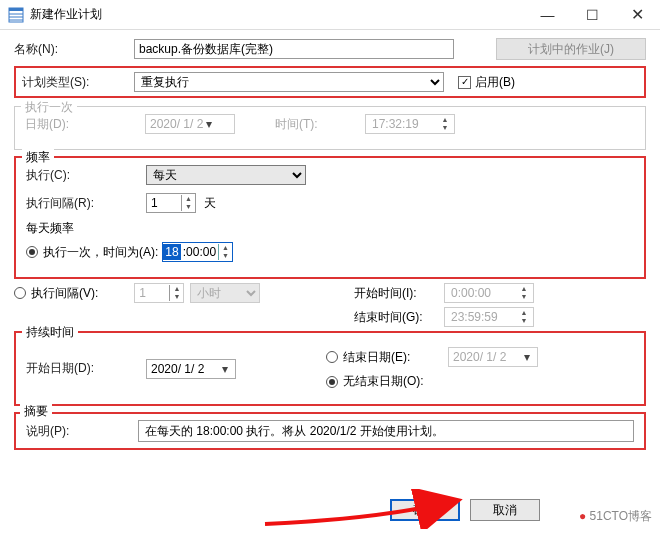  I want to click on end-time-label: 结束时间(G):, so click(399, 318).